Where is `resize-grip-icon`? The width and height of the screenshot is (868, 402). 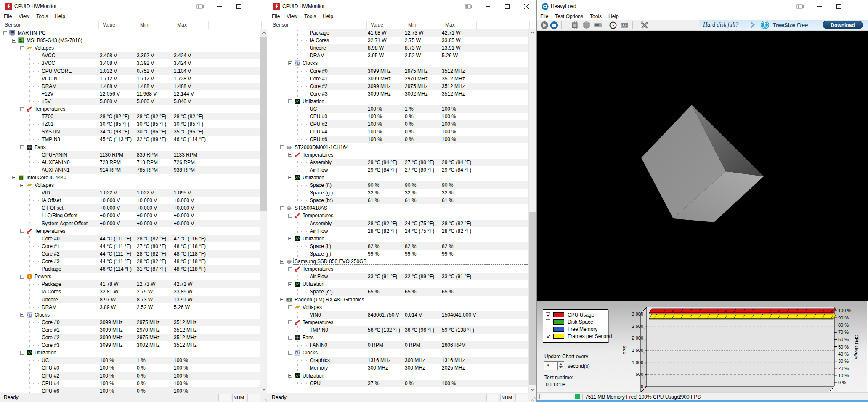 resize-grip-icon is located at coordinates (264, 398).